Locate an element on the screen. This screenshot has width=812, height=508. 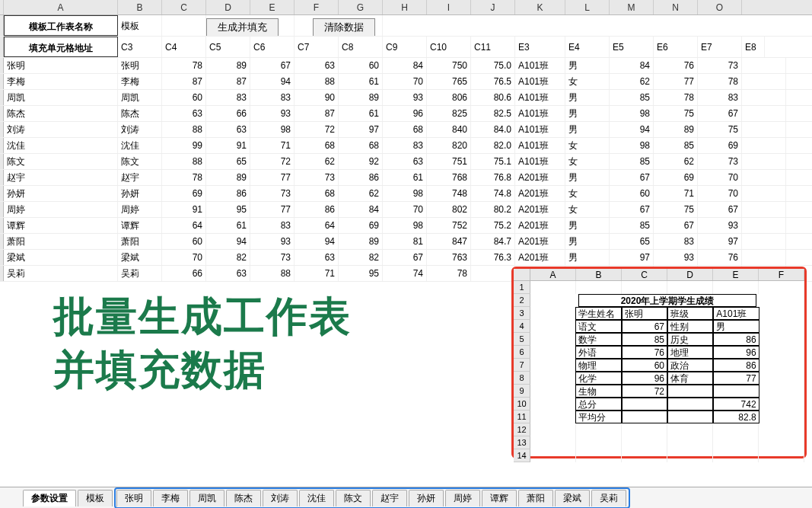
name-b: 刘涛 is located at coordinates (140, 129).